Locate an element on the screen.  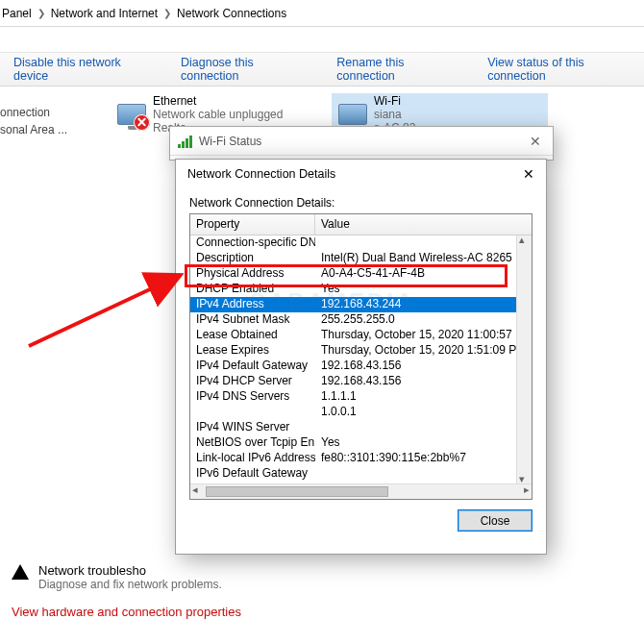
close-button: Close is located at coordinates (495, 521).